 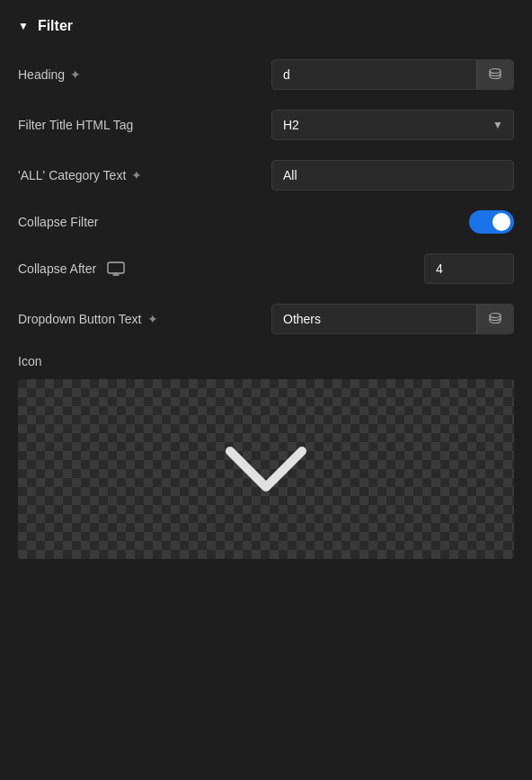 I want to click on all-category-text-row: 'ALL' Category Text ✦, so click(x=266, y=175).